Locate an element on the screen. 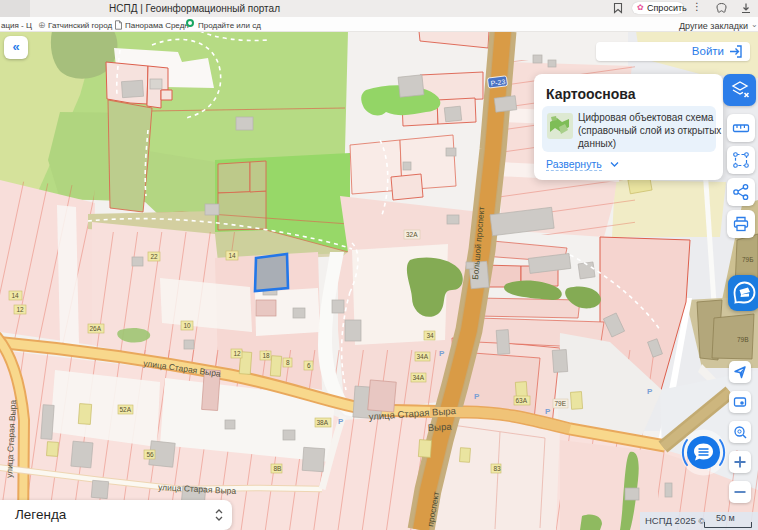  svg-text: 8В is located at coordinates (278, 468).